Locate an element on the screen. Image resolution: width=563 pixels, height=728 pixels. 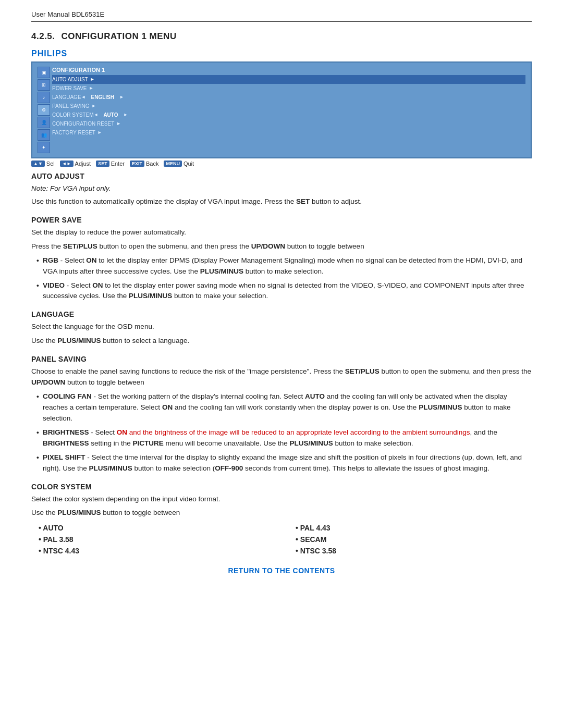
auto-adjust-title: AUTO ADJUST is located at coordinates (282, 176).